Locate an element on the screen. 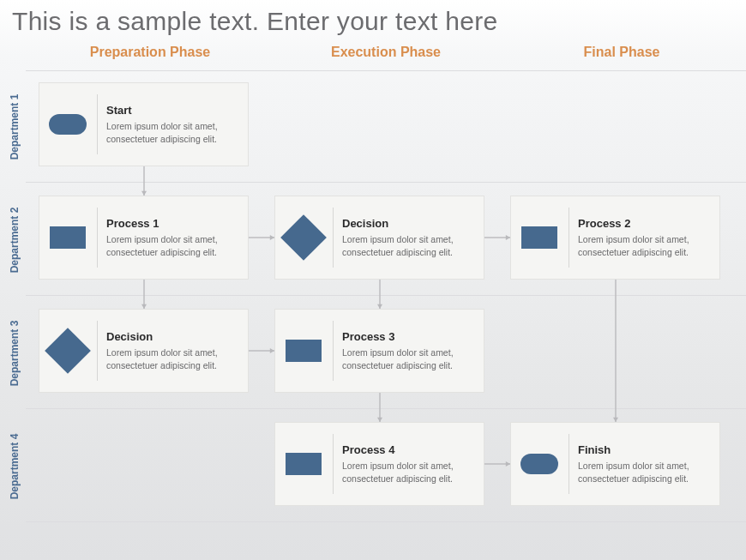  card-decision-exec: Decision Lorem ipsum dolor sit amet, con… is located at coordinates (379, 238).